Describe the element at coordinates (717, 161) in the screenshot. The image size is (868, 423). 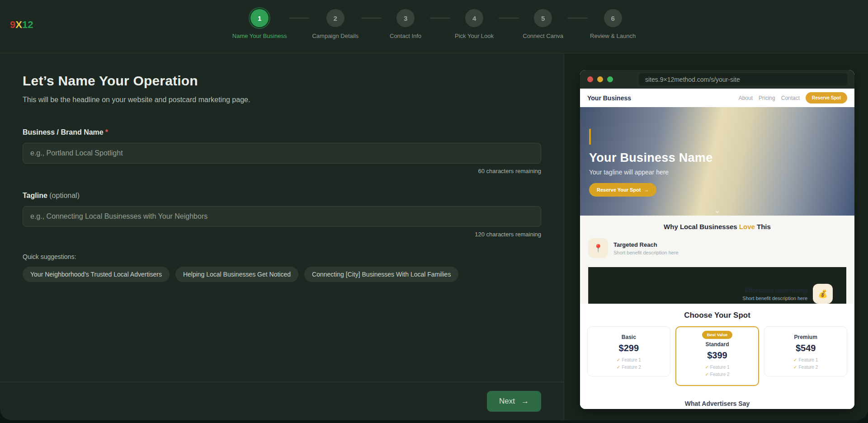
I see `site-hero: Your Business Name Your tagline will app…` at that location.